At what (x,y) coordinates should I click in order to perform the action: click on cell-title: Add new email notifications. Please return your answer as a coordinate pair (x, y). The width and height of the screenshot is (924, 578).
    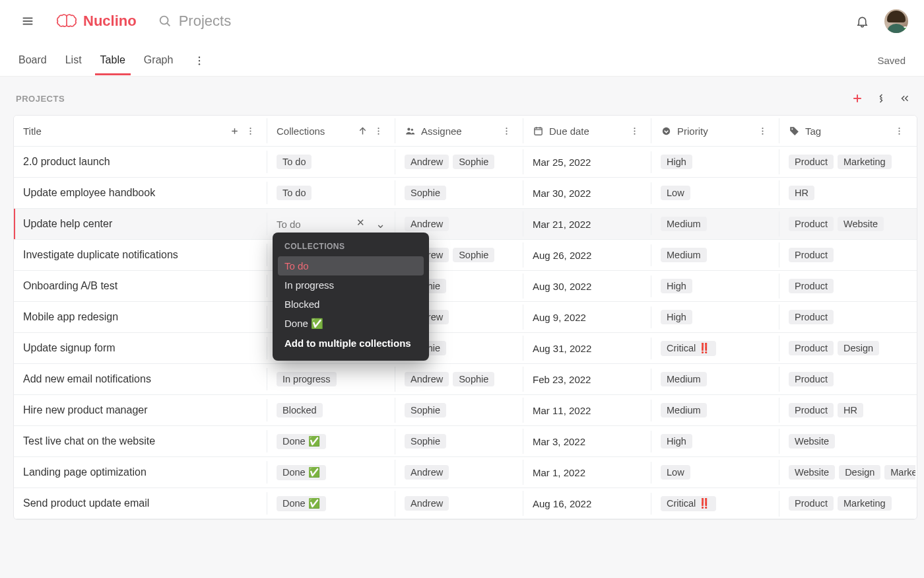
    Looking at the image, I should click on (141, 379).